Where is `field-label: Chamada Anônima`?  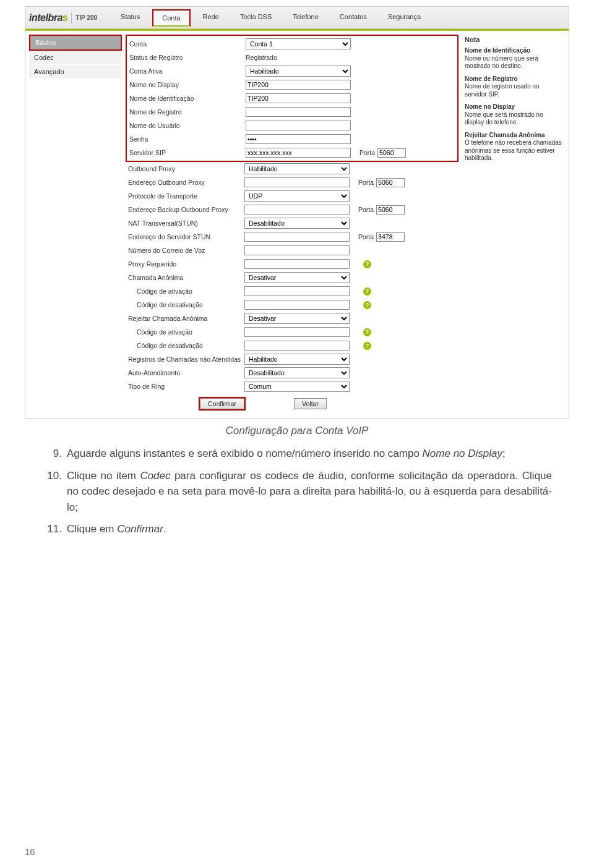
field-label: Chamada Anônima is located at coordinates (185, 278).